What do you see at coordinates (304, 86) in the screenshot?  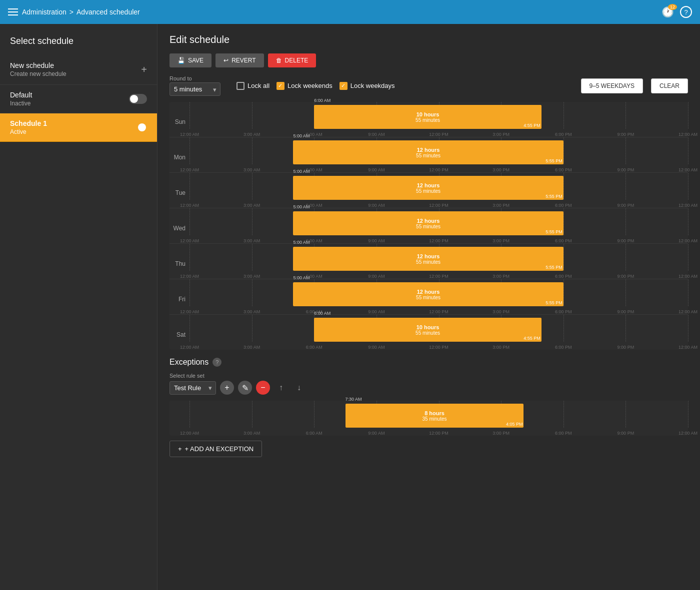 I see `lock-weekends-option: Lock weekends` at bounding box center [304, 86].